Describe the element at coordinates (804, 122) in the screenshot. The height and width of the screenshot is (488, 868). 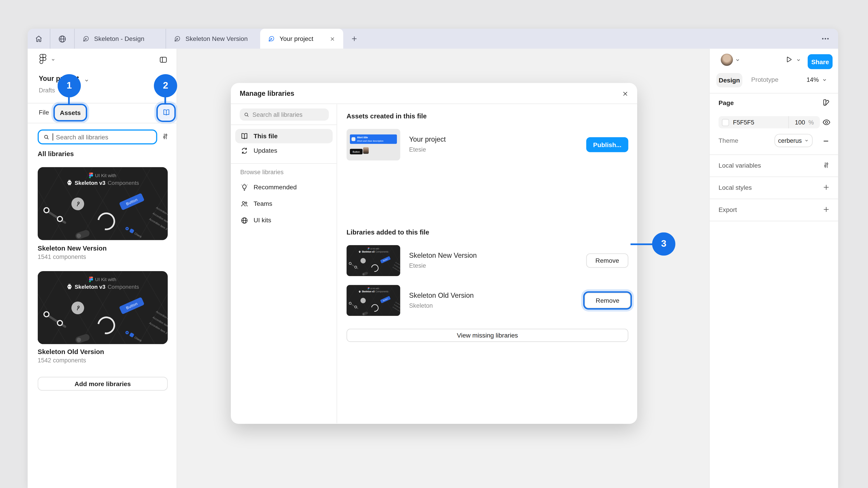
I see `fill-opacity: 100%` at that location.